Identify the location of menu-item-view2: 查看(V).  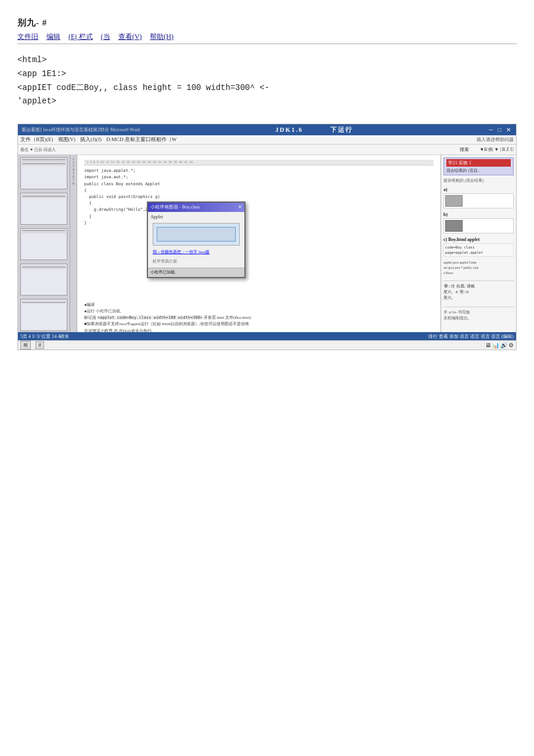
(130, 37).